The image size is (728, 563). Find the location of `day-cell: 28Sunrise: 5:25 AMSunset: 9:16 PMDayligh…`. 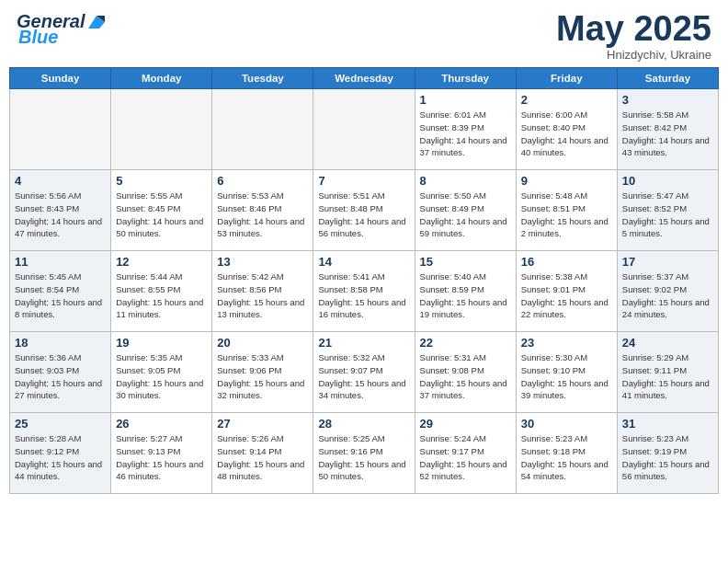

day-cell: 28Sunrise: 5:25 AMSunset: 9:16 PMDayligh… is located at coordinates (364, 454).